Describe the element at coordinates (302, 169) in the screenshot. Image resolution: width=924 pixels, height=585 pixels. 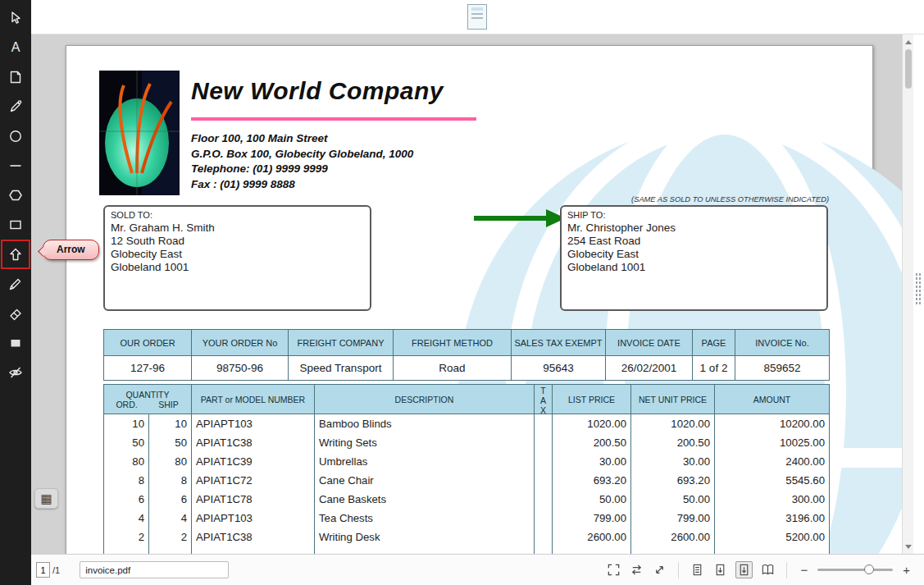
I see `address-line: Telephone: (01) 9999 9999` at that location.